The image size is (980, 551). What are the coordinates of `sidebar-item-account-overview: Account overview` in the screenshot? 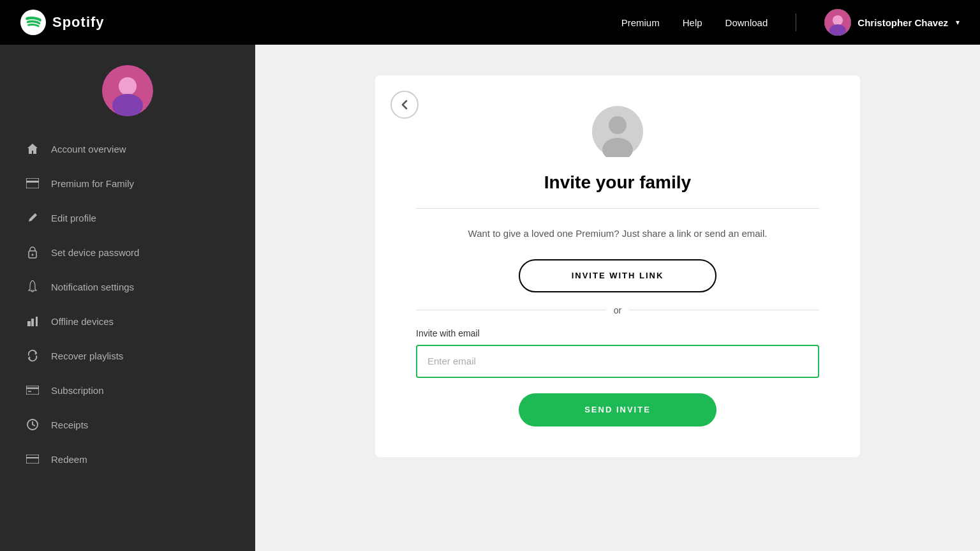 It's located at (128, 149).